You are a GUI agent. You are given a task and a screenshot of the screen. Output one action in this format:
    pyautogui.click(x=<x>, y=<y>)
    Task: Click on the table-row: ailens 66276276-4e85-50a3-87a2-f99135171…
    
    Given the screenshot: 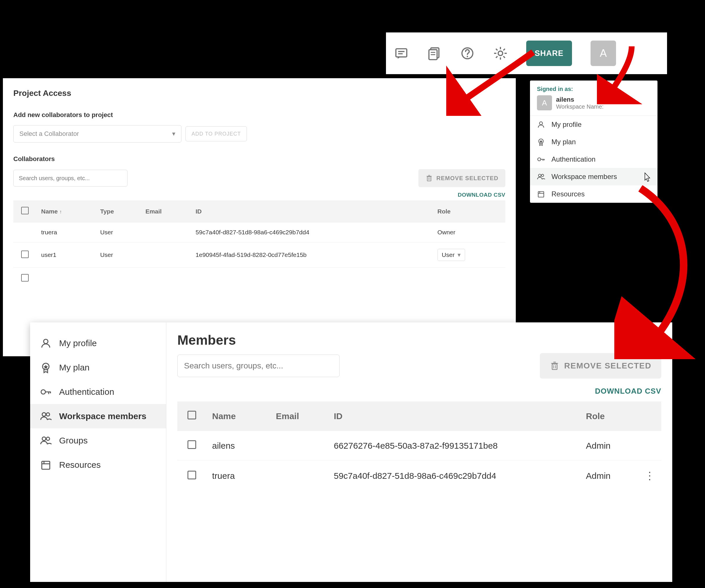 What is the action you would take?
    pyautogui.click(x=419, y=446)
    